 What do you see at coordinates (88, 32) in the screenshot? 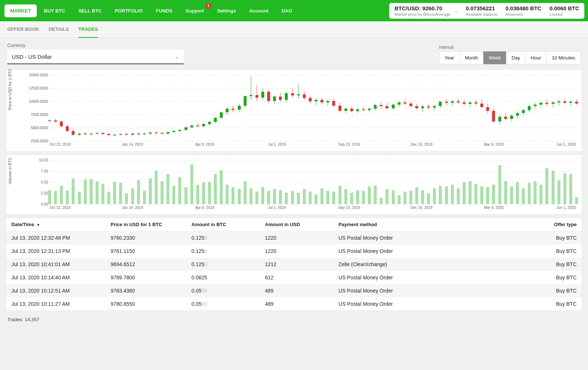
I see `subnav-tab-trades: TRADES` at bounding box center [88, 32].